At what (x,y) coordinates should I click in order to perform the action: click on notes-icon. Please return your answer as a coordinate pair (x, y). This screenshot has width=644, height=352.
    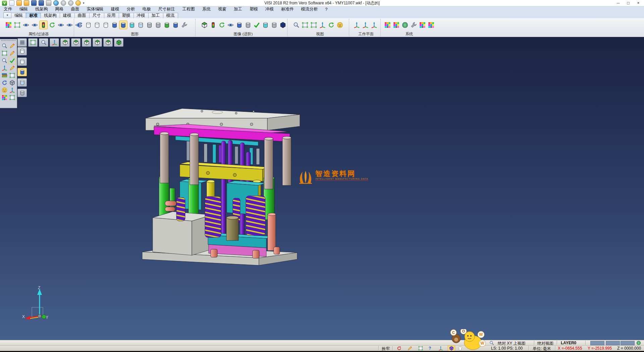
    Looking at the image, I should click on (12, 97).